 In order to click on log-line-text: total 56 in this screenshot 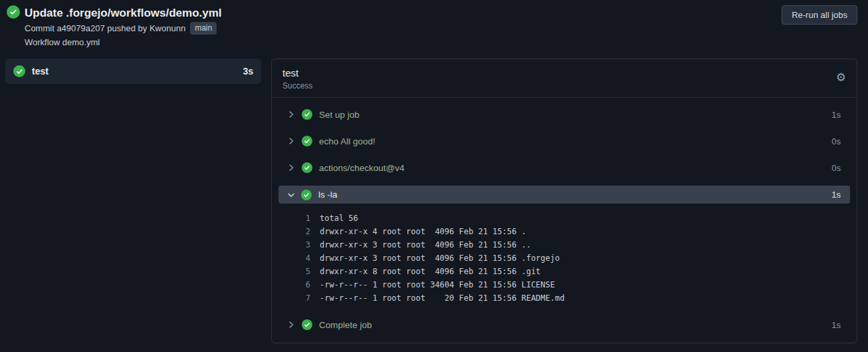, I will do `click(339, 218)`.